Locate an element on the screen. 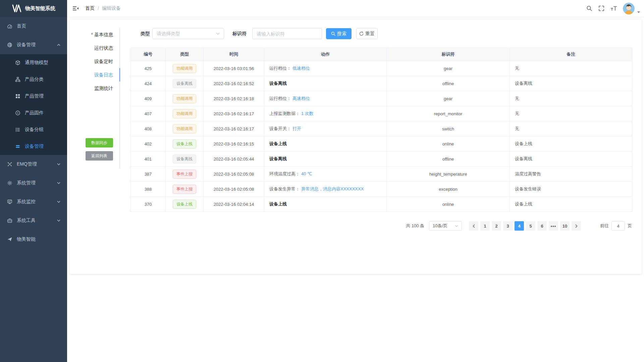 This screenshot has width=644, height=362. tab-basic-info: *基本信息 is located at coordinates (95, 35).